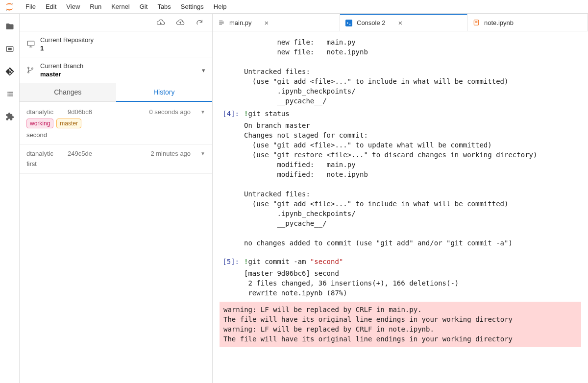  I want to click on tab-console-2: Console 2 ×, so click(404, 23).